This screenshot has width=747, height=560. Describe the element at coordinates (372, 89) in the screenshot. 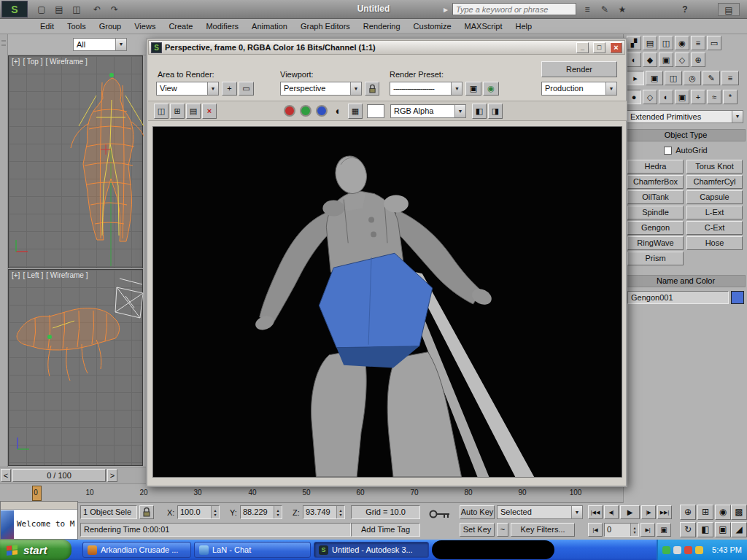

I see `lock-viewport-button` at that location.